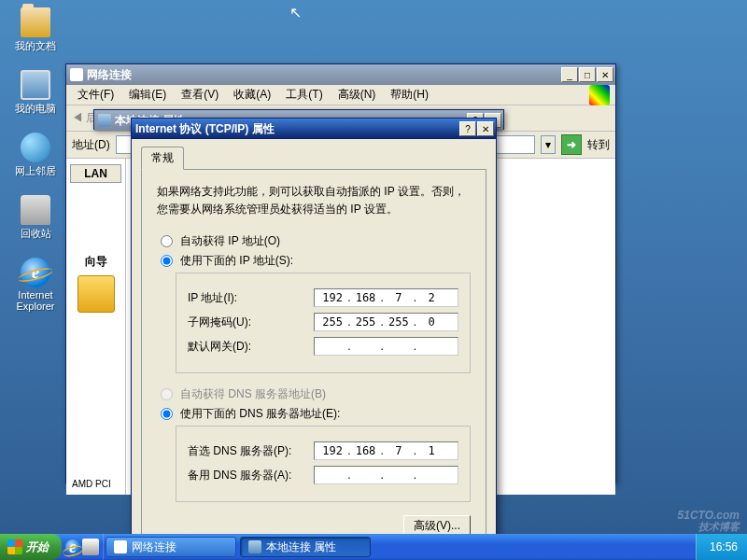 Image resolution: width=747 pixels, height=560 pixels. Describe the element at coordinates (314, 201) in the screenshot. I see `description-text: 如果网络支持此功能，则可以获取自动指派的 IP 设置。否则，您需要从网络系统管理…` at that location.